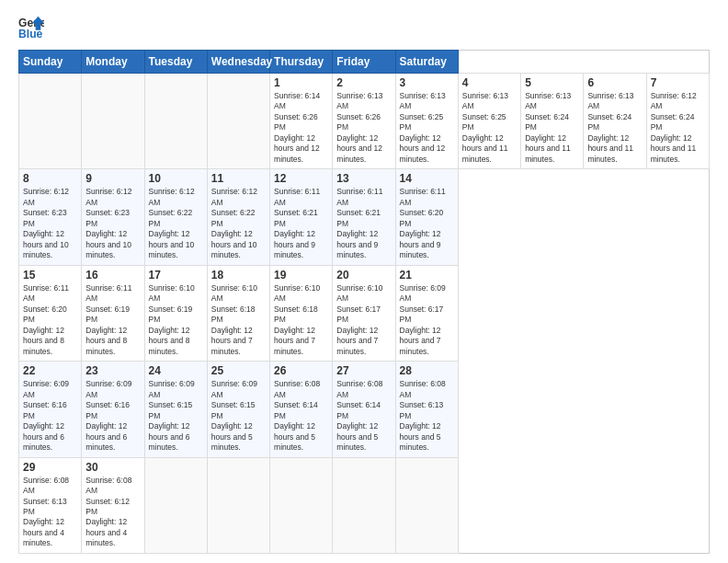  Describe the element at coordinates (364, 371) in the screenshot. I see `day-number: 27` at that location.